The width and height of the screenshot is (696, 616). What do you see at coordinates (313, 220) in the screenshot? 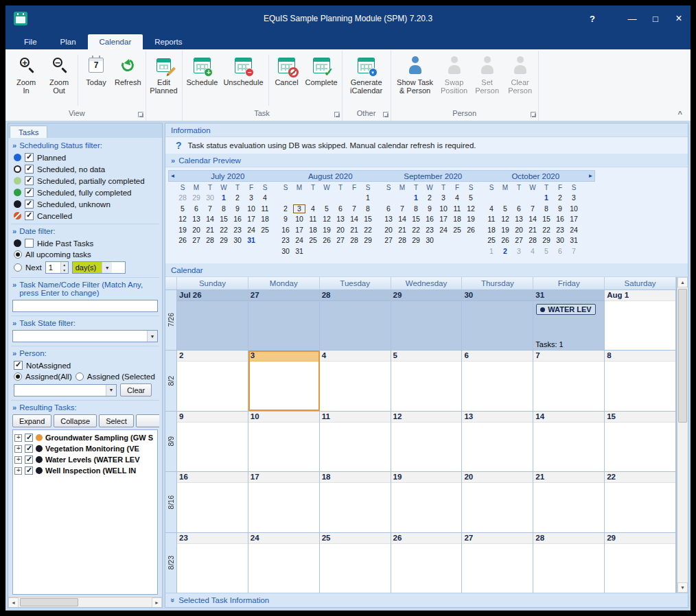
I see `mini-day: 11` at bounding box center [313, 220].